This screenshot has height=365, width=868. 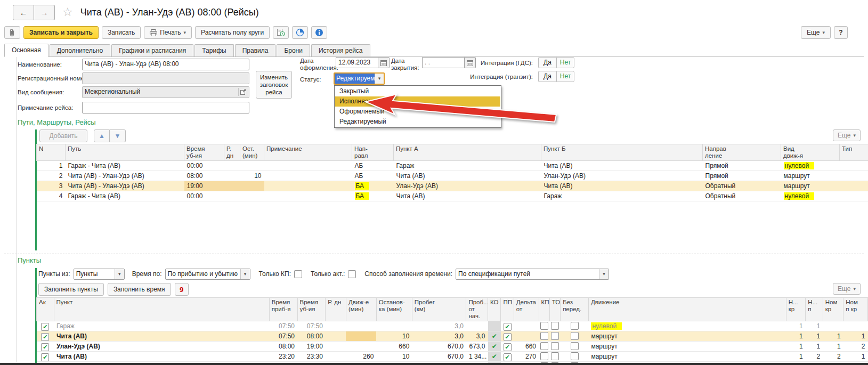 I want to click on name-input: Чита (АВ) - Улан-Удэ (АВ) 08:00, so click(x=166, y=64).